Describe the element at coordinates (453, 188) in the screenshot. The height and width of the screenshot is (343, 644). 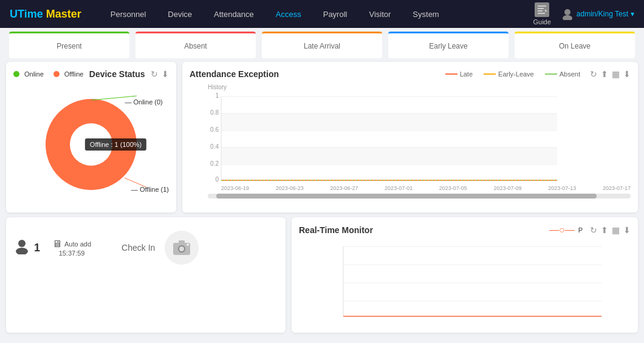
I see `x-label-4: 2023-07-05` at that location.